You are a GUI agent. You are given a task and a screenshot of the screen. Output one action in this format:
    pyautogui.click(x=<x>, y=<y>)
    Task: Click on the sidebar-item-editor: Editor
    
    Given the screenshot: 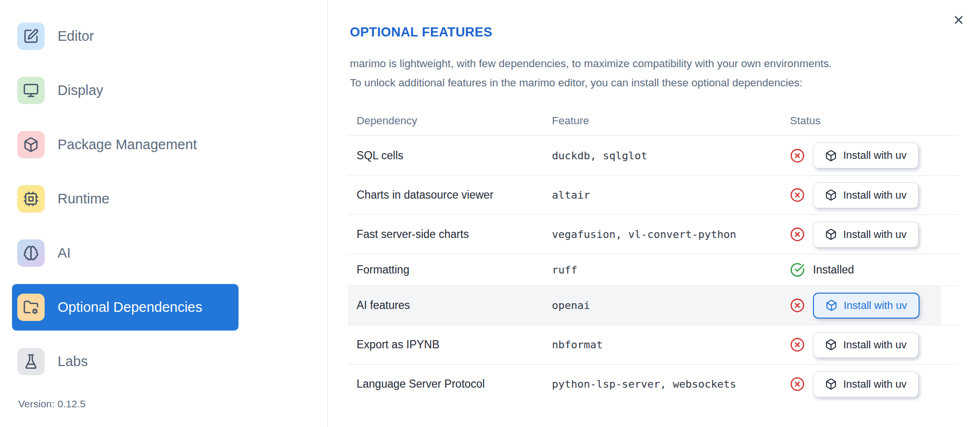 What is the action you would take?
    pyautogui.click(x=125, y=36)
    